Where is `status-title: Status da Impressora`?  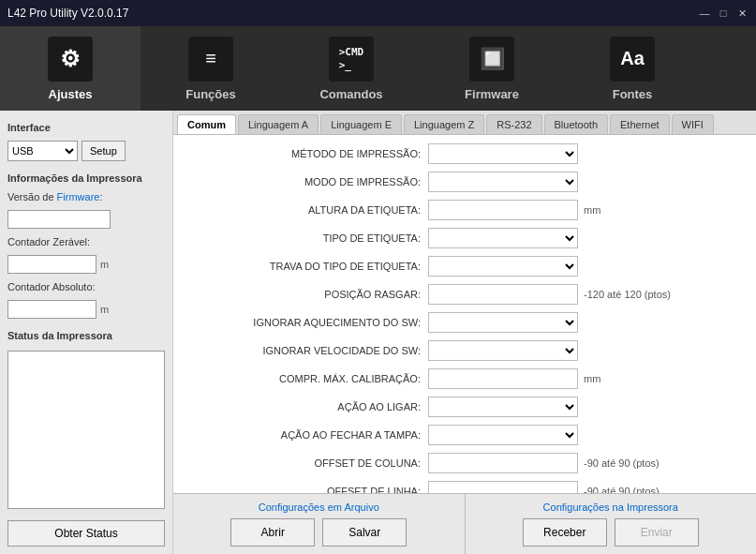
status-title: Status da Impressora is located at coordinates (86, 336).